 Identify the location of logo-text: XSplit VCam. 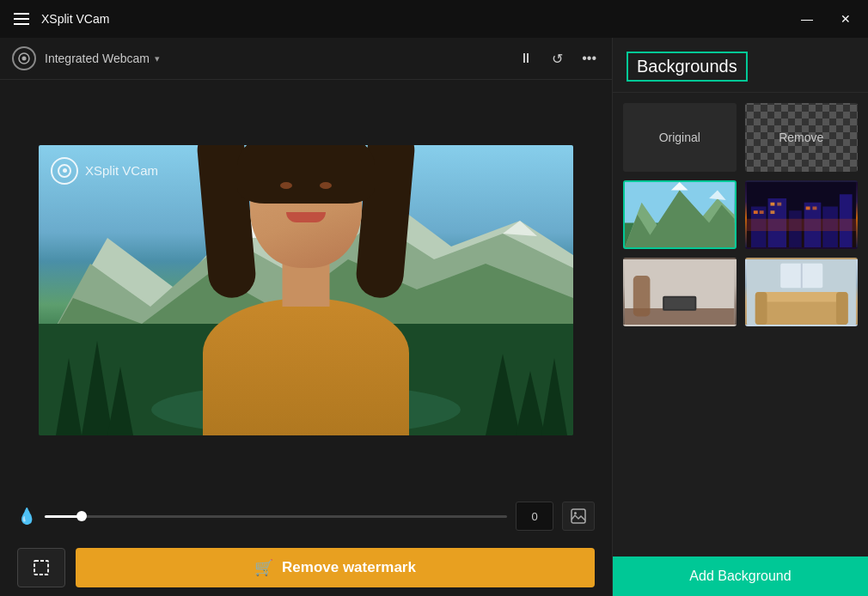
(122, 170).